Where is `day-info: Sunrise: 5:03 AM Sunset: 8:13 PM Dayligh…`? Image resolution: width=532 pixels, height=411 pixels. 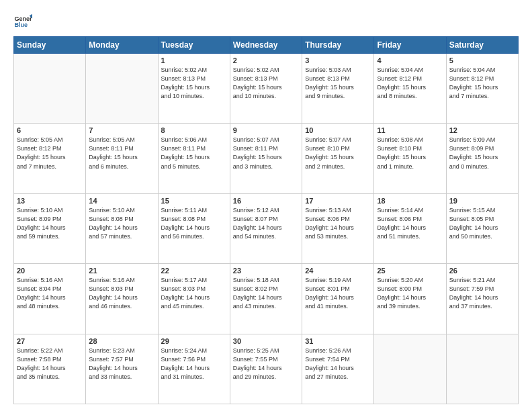
day-info: Sunrise: 5:03 AM Sunset: 8:13 PM Dayligh… is located at coordinates (338, 83).